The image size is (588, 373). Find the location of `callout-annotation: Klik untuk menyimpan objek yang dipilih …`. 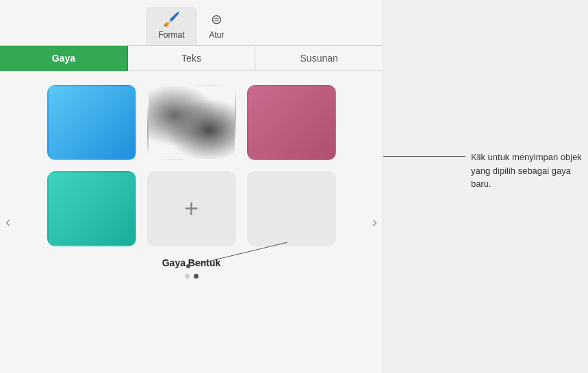

callout-annotation: Klik untuk menyimpan objek yang dipilih … is located at coordinates (486, 171).